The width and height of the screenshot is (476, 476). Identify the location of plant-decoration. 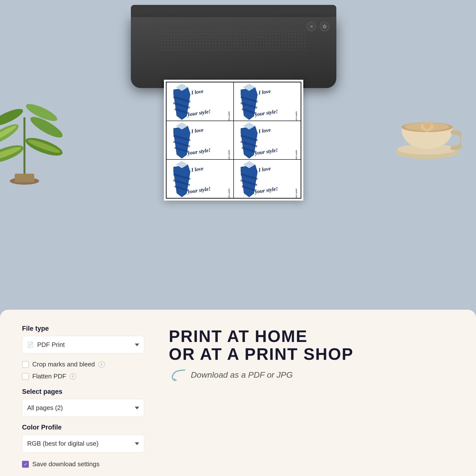
(32, 130).